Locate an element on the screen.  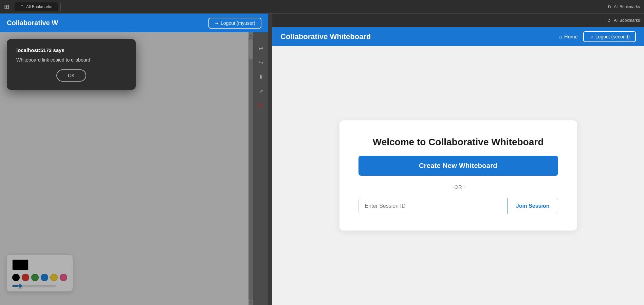
join-session-row: Join Session is located at coordinates (458, 206).